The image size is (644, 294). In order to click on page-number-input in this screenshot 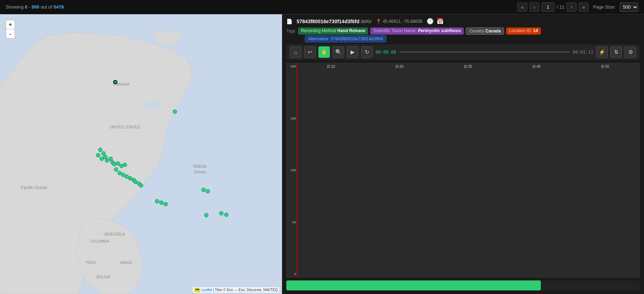, I will do `click(548, 7)`.